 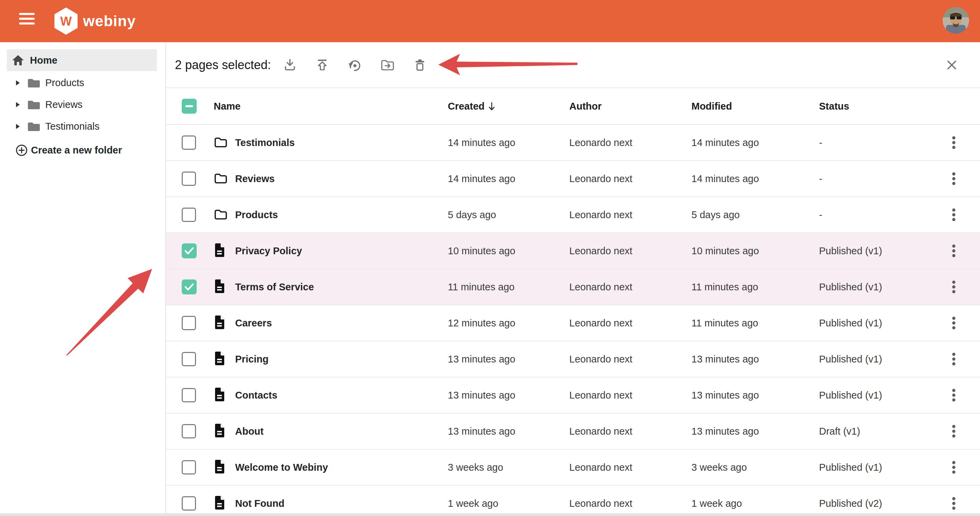 What do you see at coordinates (189, 106) in the screenshot?
I see `select-all-checkbox` at bounding box center [189, 106].